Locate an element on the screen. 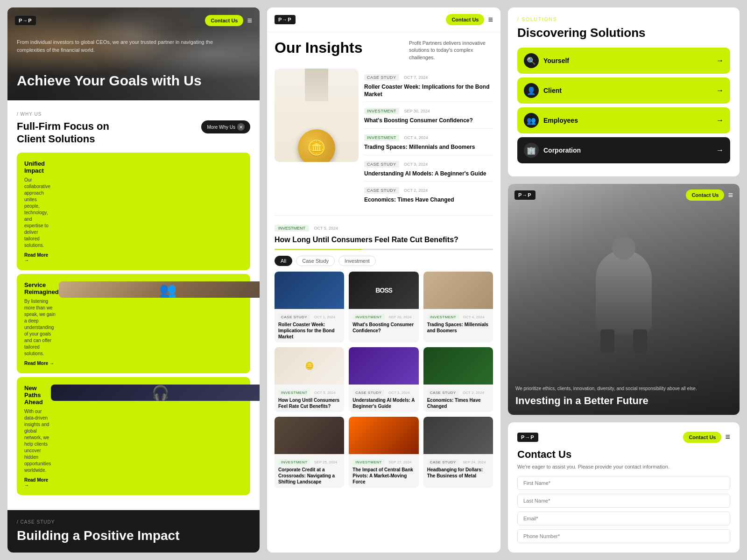 This screenshot has width=747, height=560. investing-person-visual is located at coordinates (624, 292).